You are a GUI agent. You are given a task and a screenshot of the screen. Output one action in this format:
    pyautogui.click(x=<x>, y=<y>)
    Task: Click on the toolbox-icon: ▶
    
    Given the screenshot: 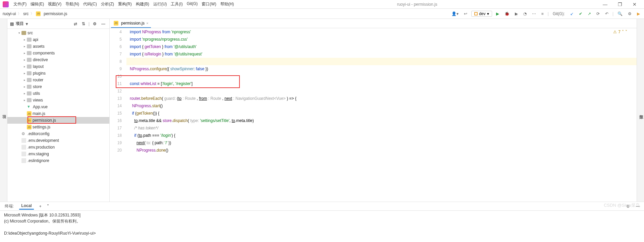 What is the action you would take?
    pyautogui.click(x=639, y=14)
    